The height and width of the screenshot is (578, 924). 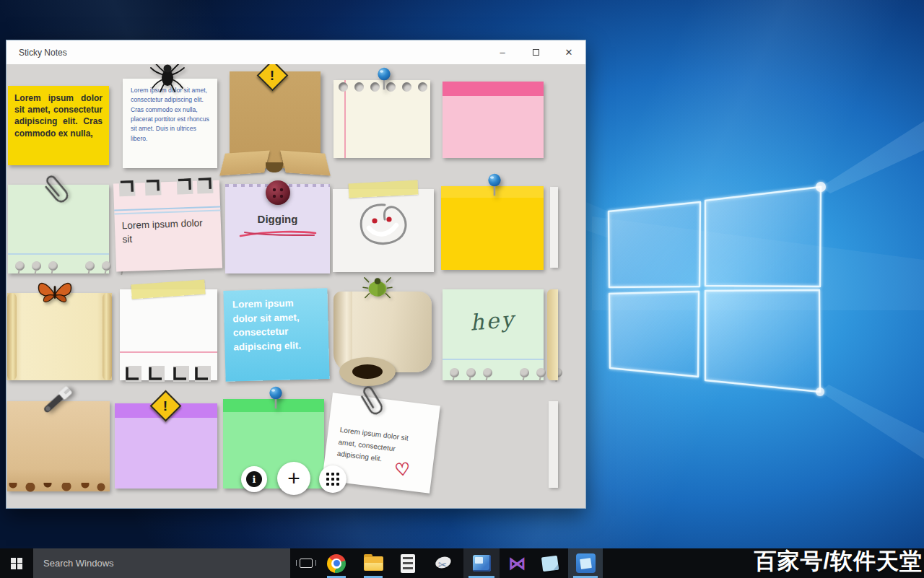 What do you see at coordinates (333, 479) in the screenshot?
I see `grid-view-button` at bounding box center [333, 479].